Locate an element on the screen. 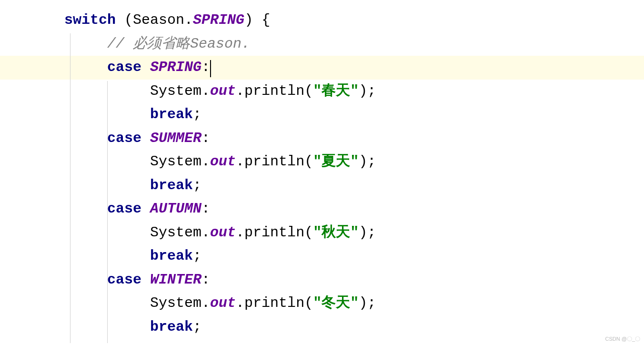  keyword-switch: switch is located at coordinates (90, 20).